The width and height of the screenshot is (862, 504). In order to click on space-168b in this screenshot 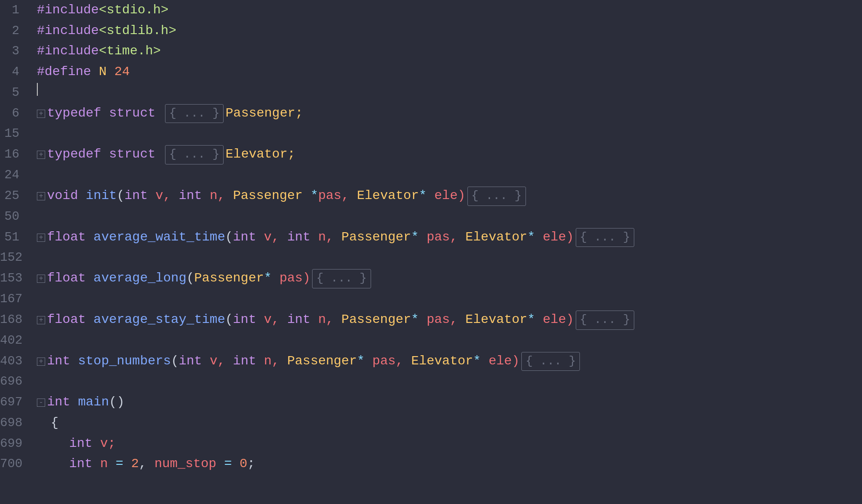, I will do `click(260, 320)`.